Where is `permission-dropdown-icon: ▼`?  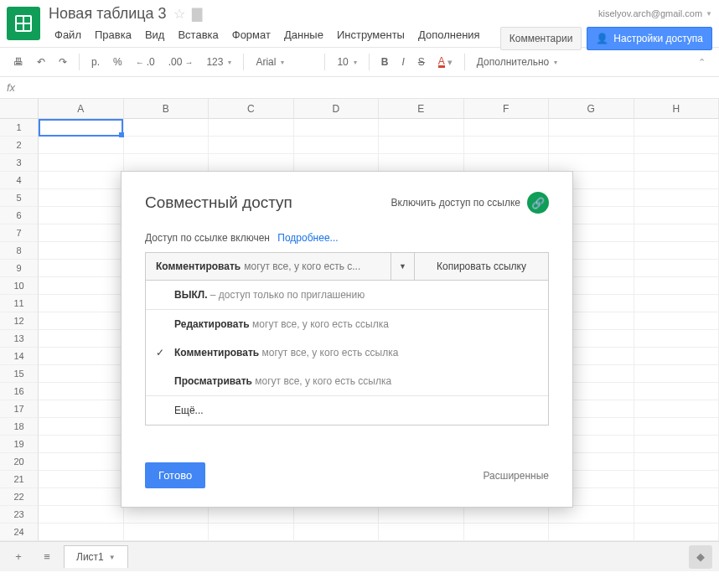 permission-dropdown-icon: ▼ is located at coordinates (402, 266).